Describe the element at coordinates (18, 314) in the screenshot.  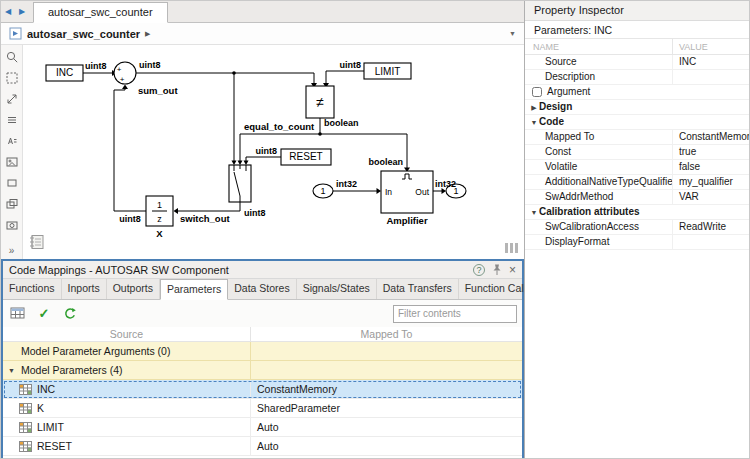
I see `mapping-table-icon` at that location.